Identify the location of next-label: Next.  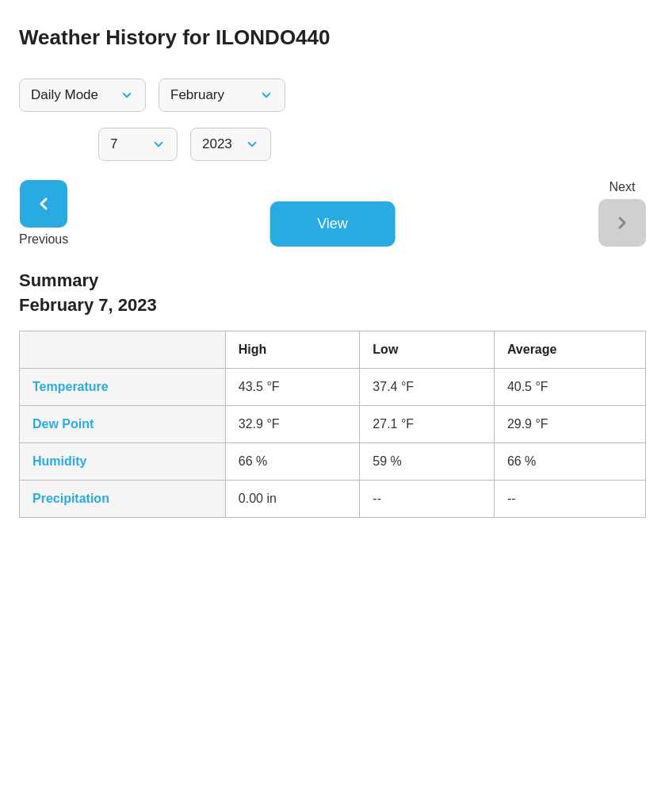
(623, 187).